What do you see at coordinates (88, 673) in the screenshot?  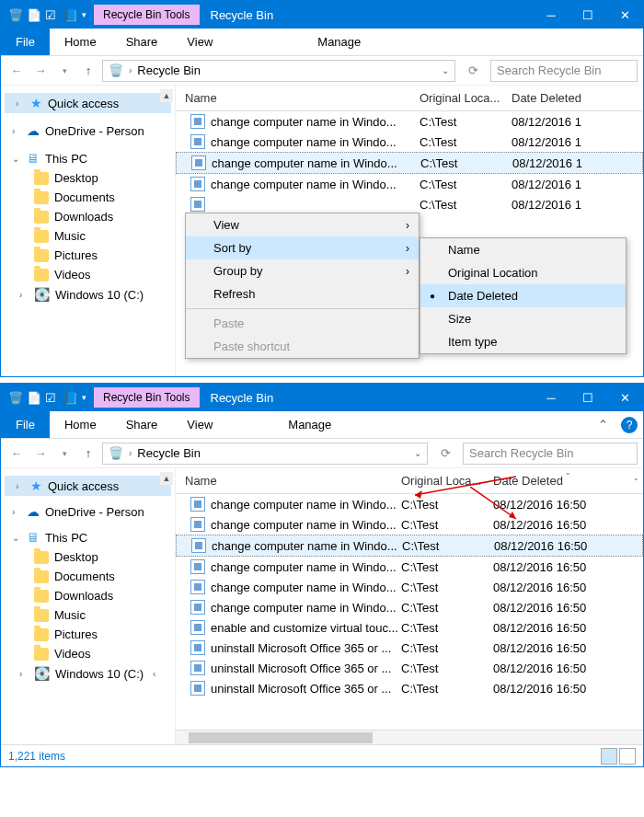 I see `nav-drive-c: ›💽Windows 10 (C:)‹` at bounding box center [88, 673].